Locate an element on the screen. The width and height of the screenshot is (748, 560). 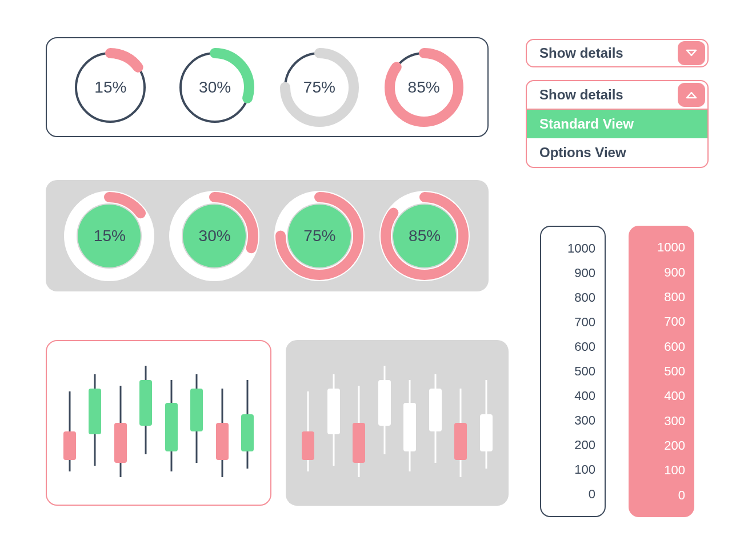
chevron-down-icon is located at coordinates (691, 53).